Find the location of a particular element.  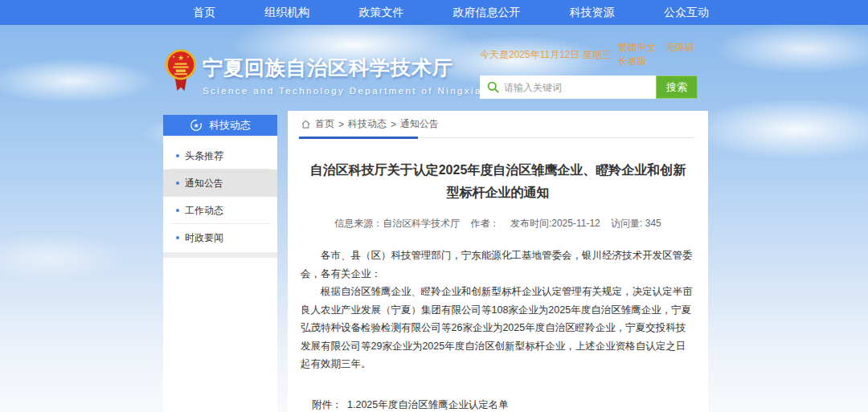

emblem-graphic: ★ ★ ★ is located at coordinates (181, 71).